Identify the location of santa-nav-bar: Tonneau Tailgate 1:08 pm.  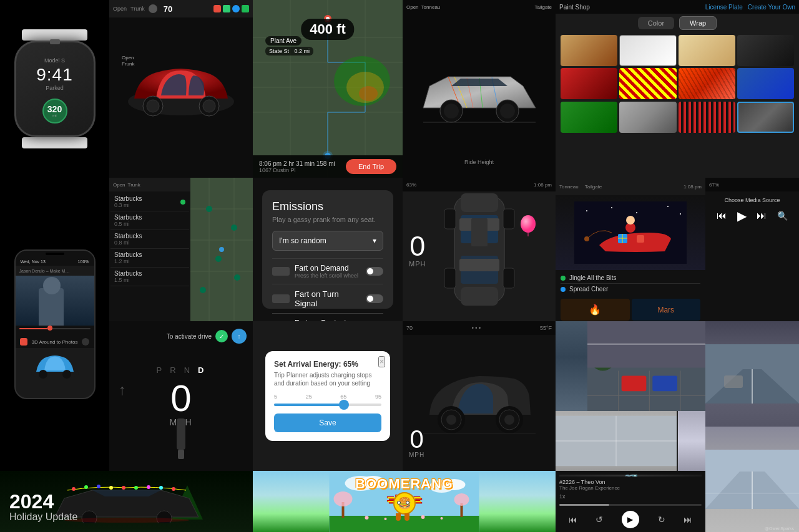
(630, 186).